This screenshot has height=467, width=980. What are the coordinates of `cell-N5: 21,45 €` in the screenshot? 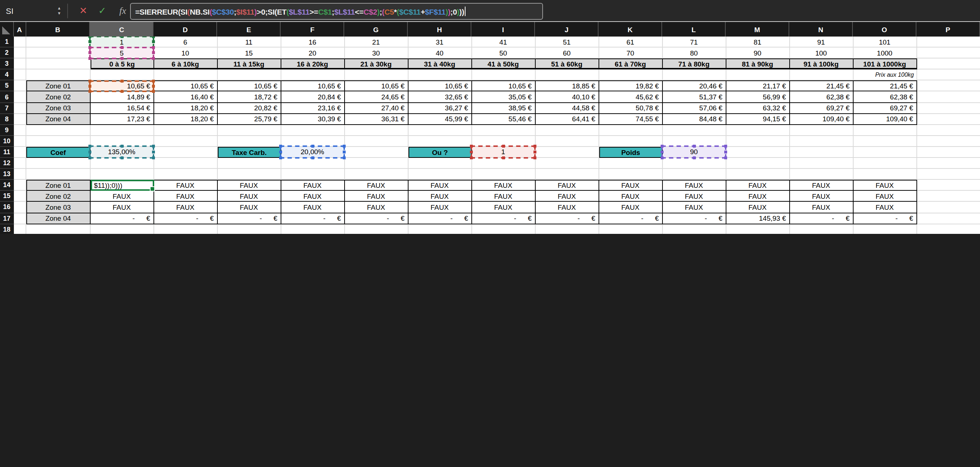 It's located at (822, 86).